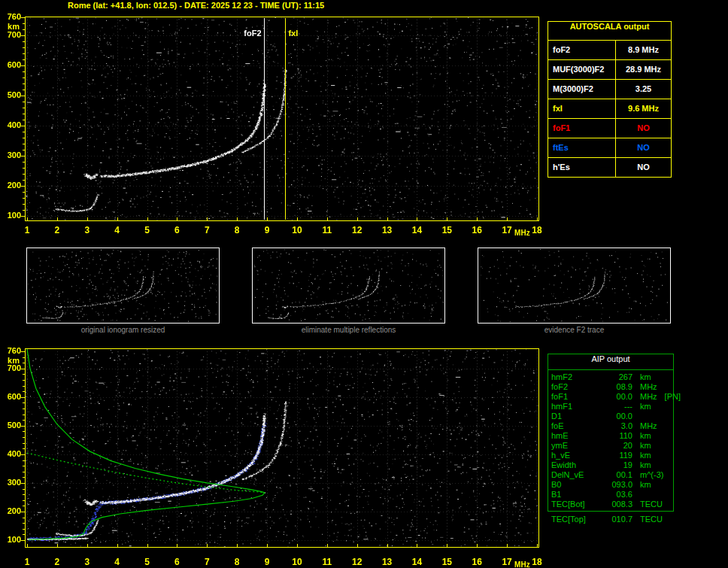  What do you see at coordinates (575, 436) in the screenshot?
I see `aip-row-label: hmE` at bounding box center [575, 436].